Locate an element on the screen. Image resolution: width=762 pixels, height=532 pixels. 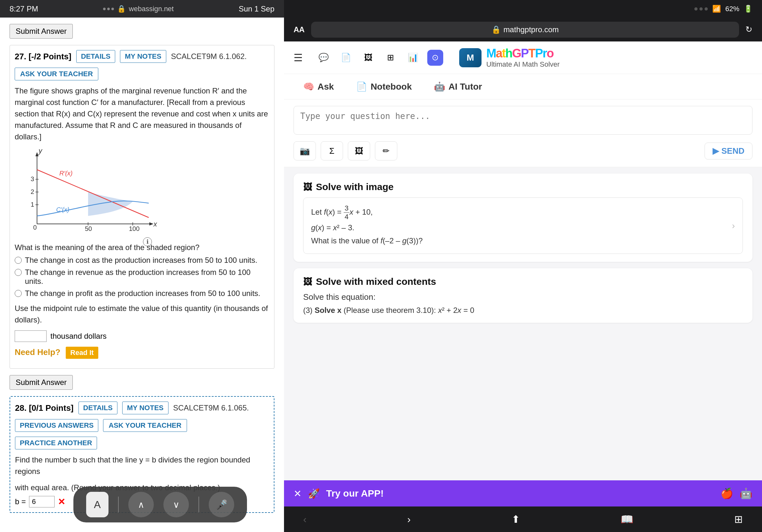
need-help-section: Need Help? Read It is located at coordinates (142, 353).